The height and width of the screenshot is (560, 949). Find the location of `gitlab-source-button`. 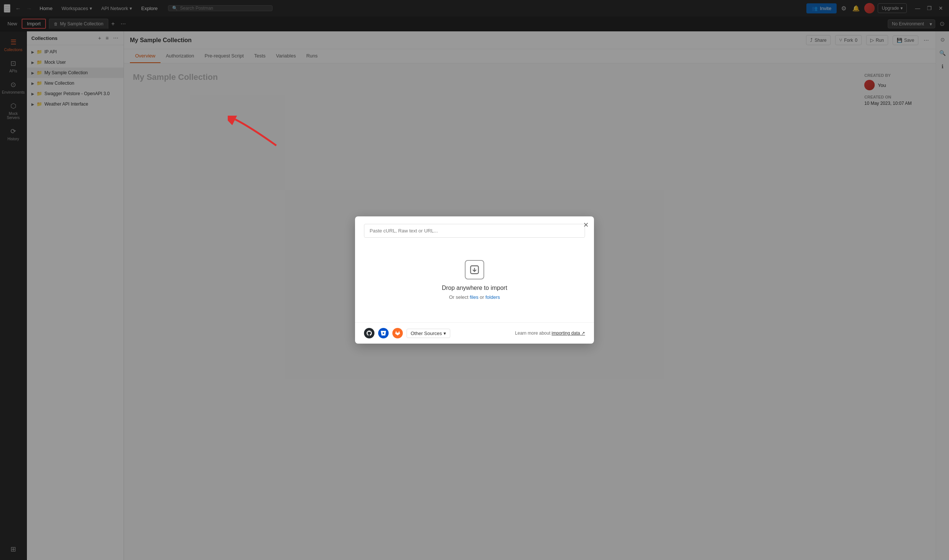

gitlab-source-button is located at coordinates (397, 333).